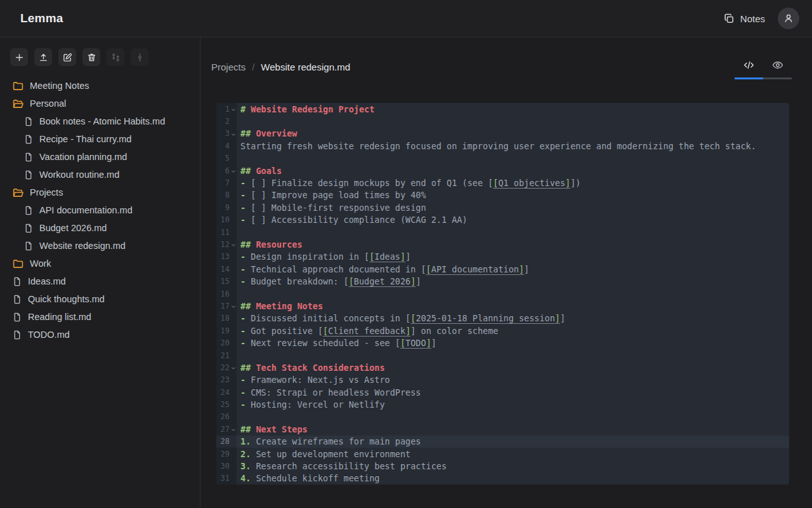  Describe the element at coordinates (73, 228) in the screenshot. I see `tree-item-label: Budget 2026.md` at that location.